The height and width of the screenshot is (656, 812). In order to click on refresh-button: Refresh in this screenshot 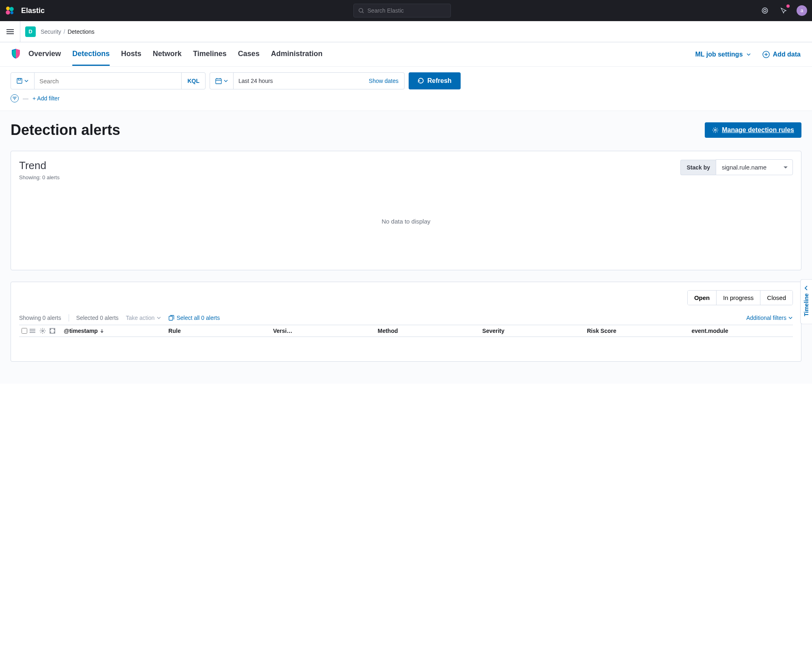, I will do `click(435, 81)`.